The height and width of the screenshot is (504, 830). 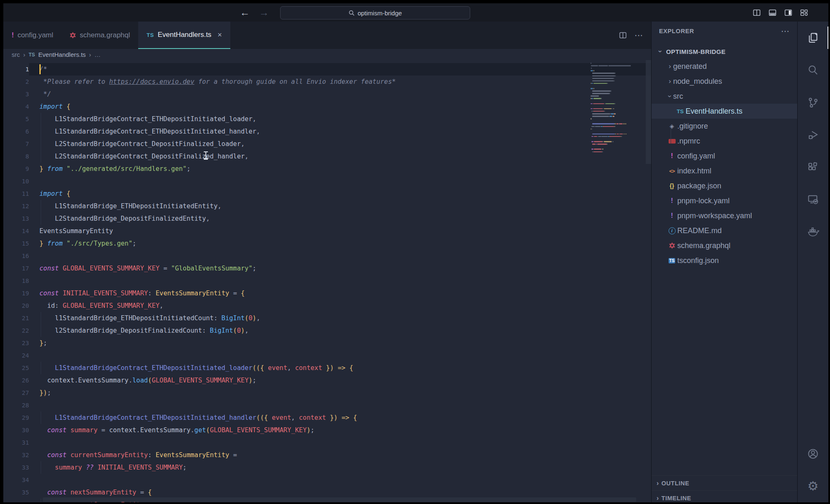 What do you see at coordinates (327, 156) in the screenshot?
I see `code-line-8: 8 L2StandardBridgeContract_DepositFinali…` at bounding box center [327, 156].